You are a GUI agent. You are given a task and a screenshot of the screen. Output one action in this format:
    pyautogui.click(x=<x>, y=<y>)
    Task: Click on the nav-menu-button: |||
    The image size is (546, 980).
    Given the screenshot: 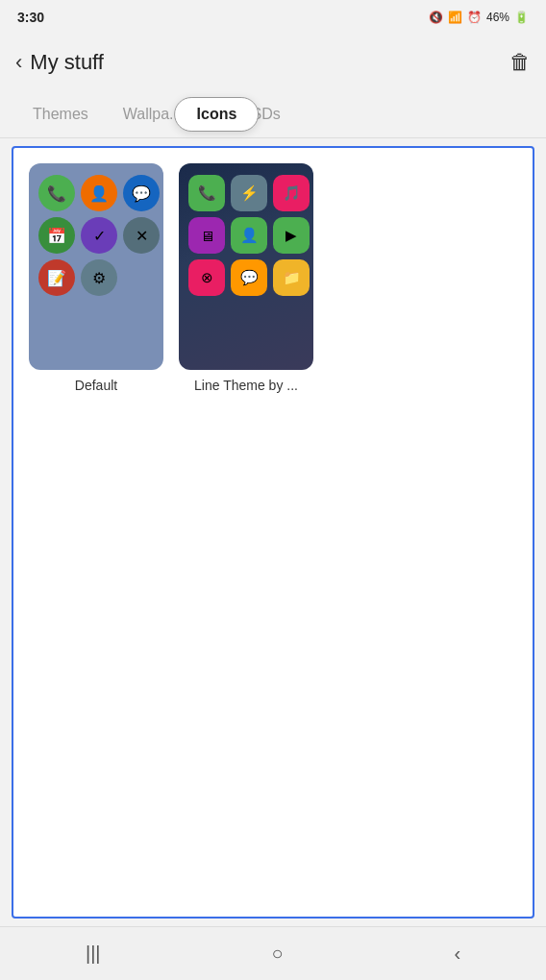 What is the action you would take?
    pyautogui.click(x=93, y=953)
    